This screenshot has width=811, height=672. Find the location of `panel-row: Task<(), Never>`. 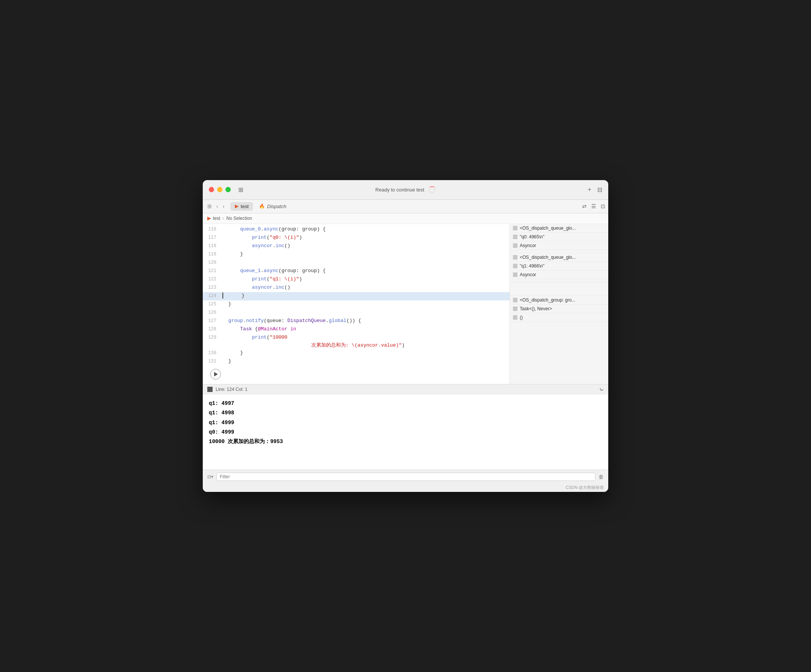

panel-row: Task<(), Never> is located at coordinates (559, 309).